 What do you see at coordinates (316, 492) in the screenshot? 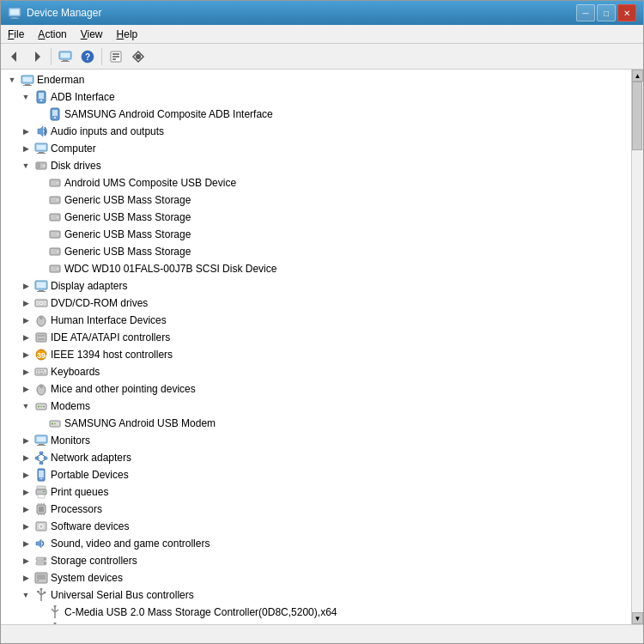
I see `tree-item-print: Print queues` at bounding box center [316, 492].